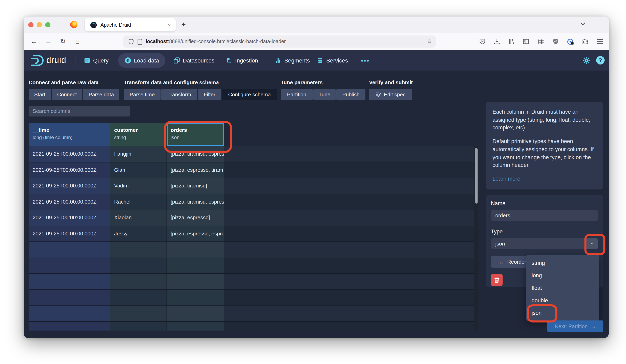 This screenshot has width=626, height=364. What do you see at coordinates (78, 41) in the screenshot?
I see `home-button: ⌂` at bounding box center [78, 41].